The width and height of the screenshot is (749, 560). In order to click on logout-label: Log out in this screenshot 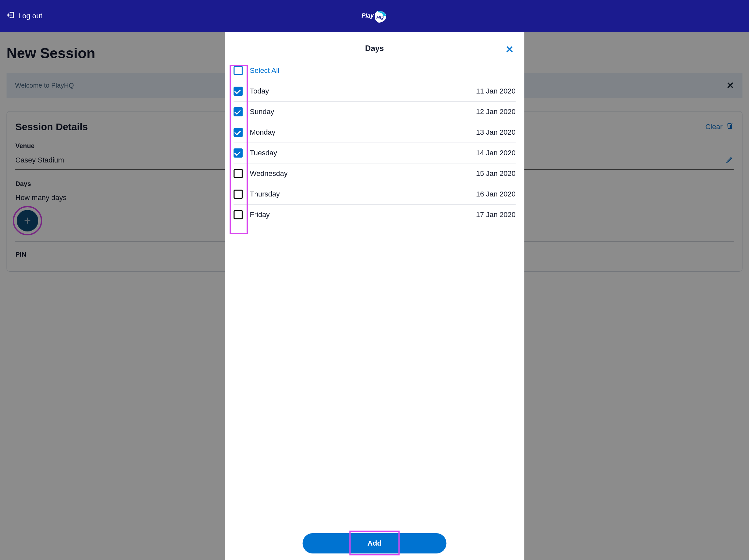, I will do `click(30, 16)`.